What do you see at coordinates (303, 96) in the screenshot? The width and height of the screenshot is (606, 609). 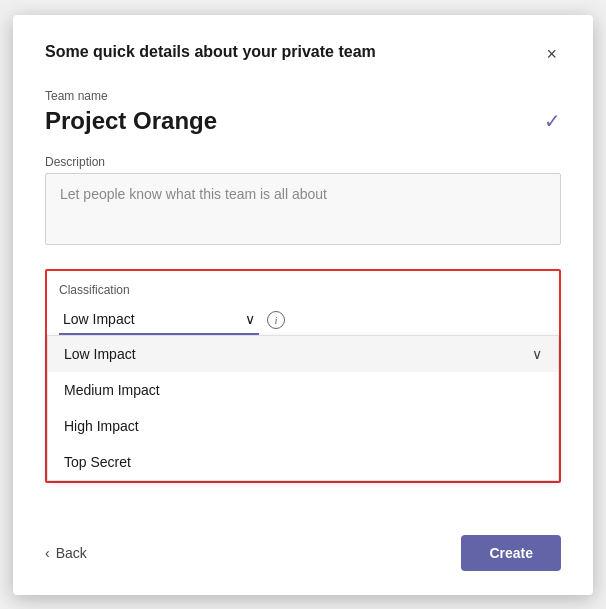 I see `team-name-label: Team name` at bounding box center [303, 96].